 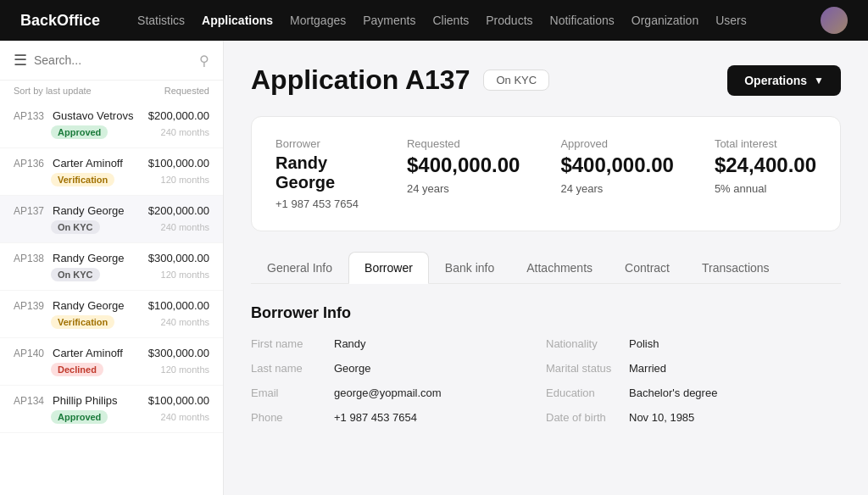 What do you see at coordinates (100, 400) in the screenshot?
I see `item-name: Phillip Philips` at bounding box center [100, 400].